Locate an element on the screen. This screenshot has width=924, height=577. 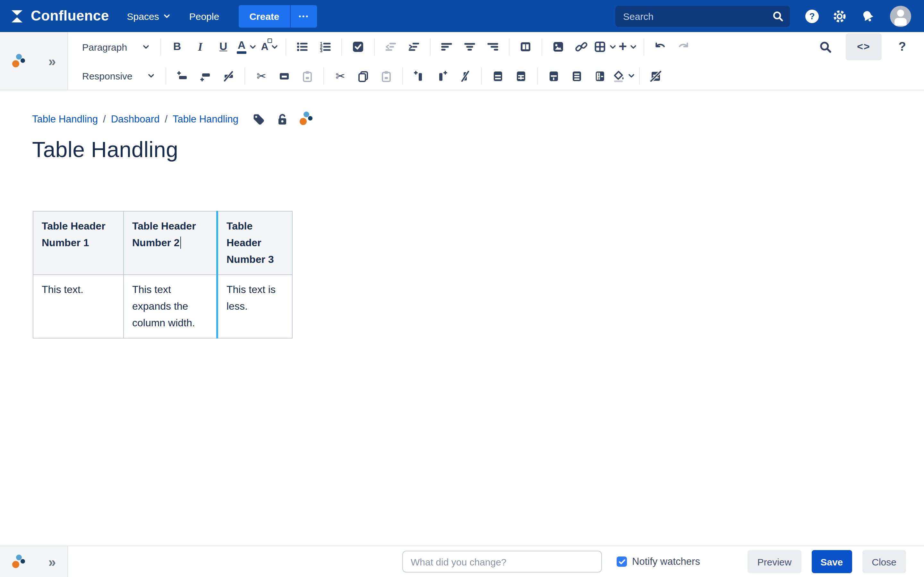
unlock-icon is located at coordinates (282, 119).